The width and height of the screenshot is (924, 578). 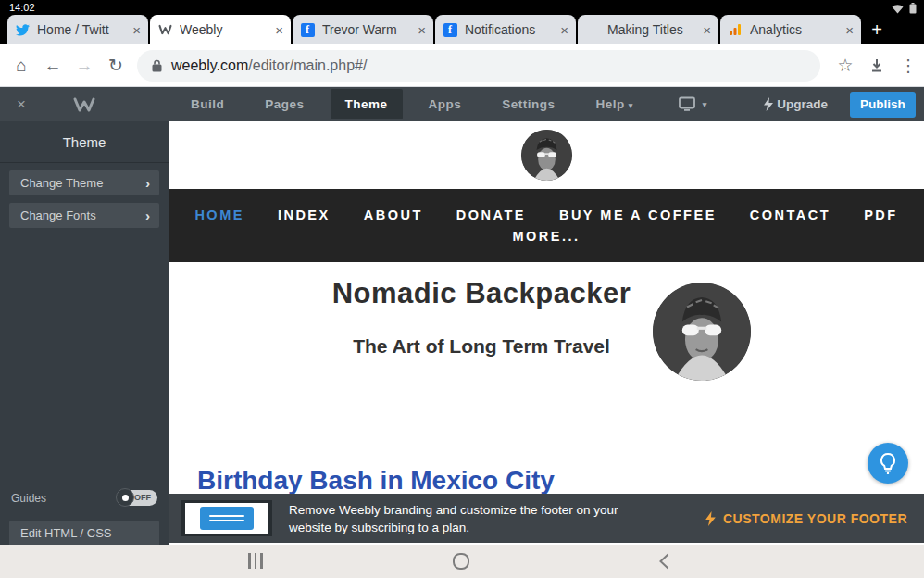 I want to click on guides-toggle: OFF, so click(x=137, y=498).